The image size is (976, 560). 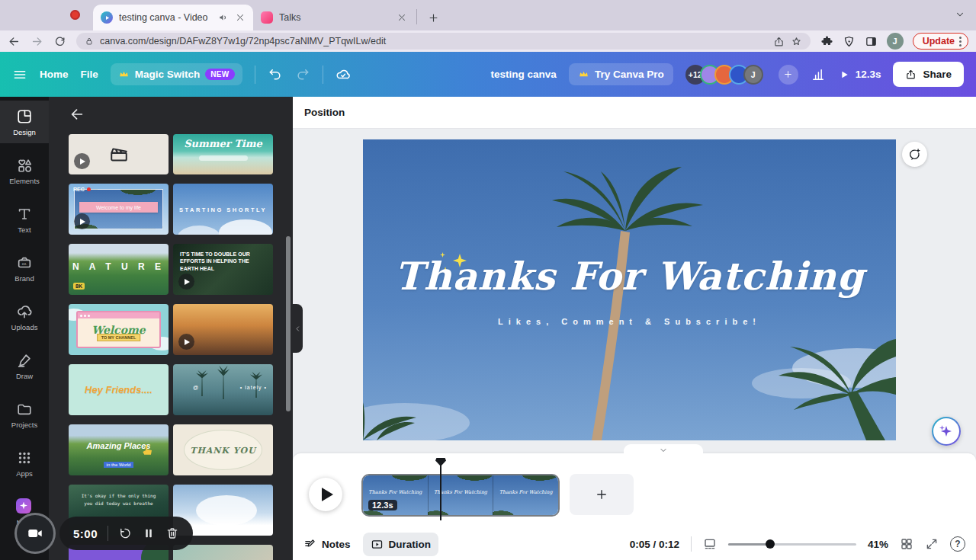 I want to click on tab-audio-icon, so click(x=223, y=18).